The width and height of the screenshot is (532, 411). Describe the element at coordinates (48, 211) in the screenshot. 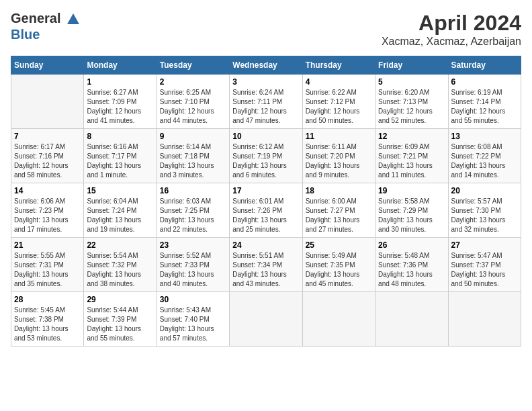

I see `calendar-cell: 14Sunrise: 6:06 AMSunset: 7:23 PMDayligh…` at that location.